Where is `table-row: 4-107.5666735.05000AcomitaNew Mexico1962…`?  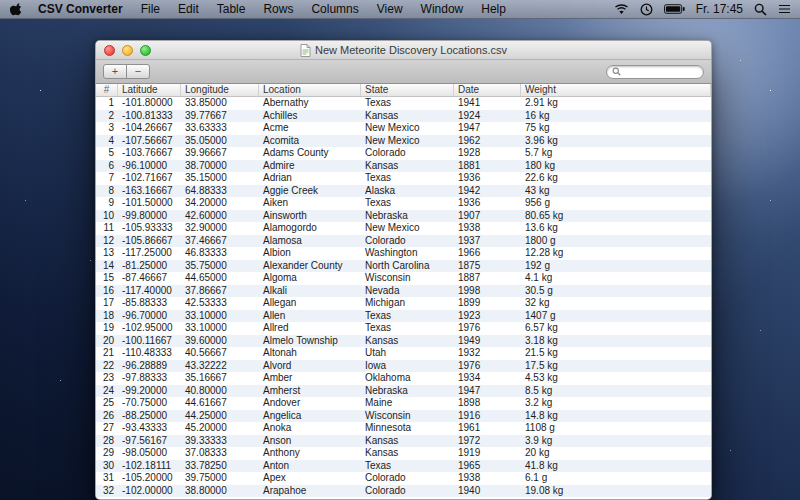
table-row: 4-107.5666735.05000AcomitaNew Mexico1962… is located at coordinates (404, 142).